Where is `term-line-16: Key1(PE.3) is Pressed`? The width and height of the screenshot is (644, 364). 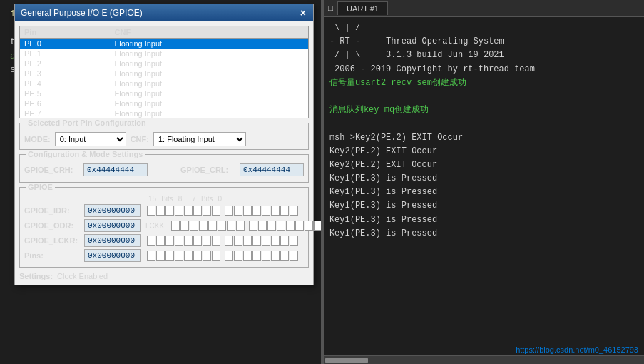
term-line-16: Key1(PE.3) is Pressed is located at coordinates (484, 234).